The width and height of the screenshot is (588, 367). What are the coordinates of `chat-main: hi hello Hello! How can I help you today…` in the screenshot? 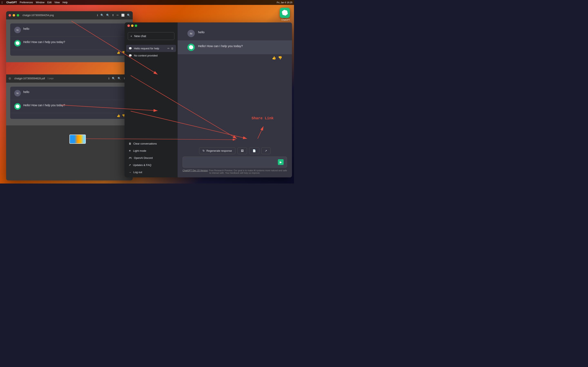 It's located at (235, 100).